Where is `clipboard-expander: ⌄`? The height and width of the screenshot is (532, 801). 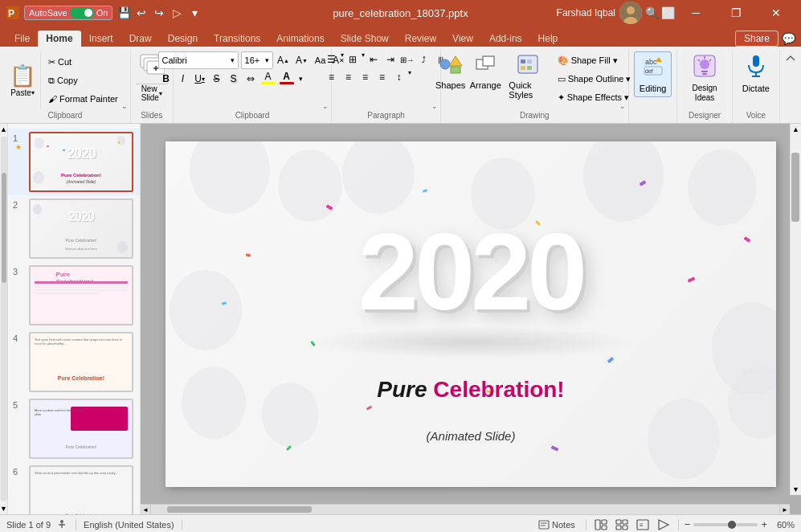 clipboard-expander: ⌄ is located at coordinates (125, 106).